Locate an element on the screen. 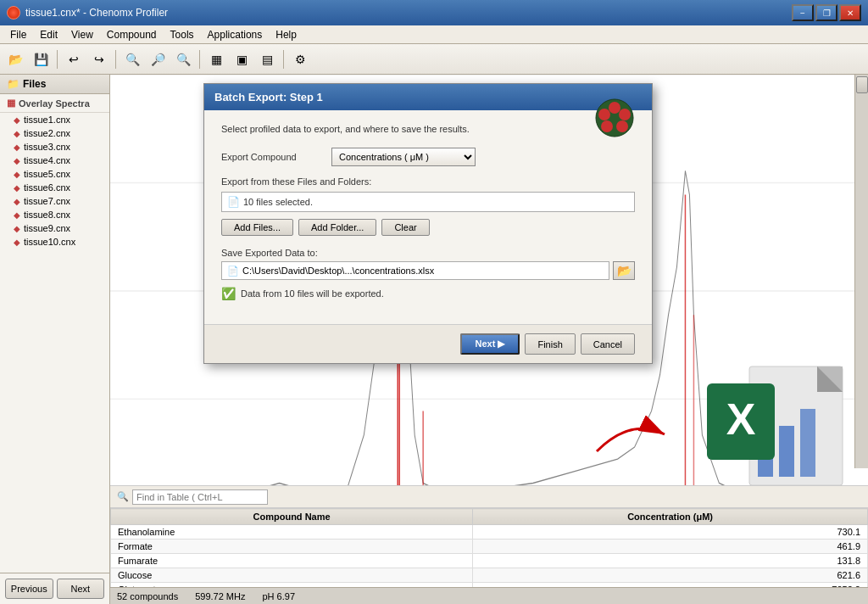 The height and width of the screenshot is (604, 868). menu-view: View is located at coordinates (82, 35).